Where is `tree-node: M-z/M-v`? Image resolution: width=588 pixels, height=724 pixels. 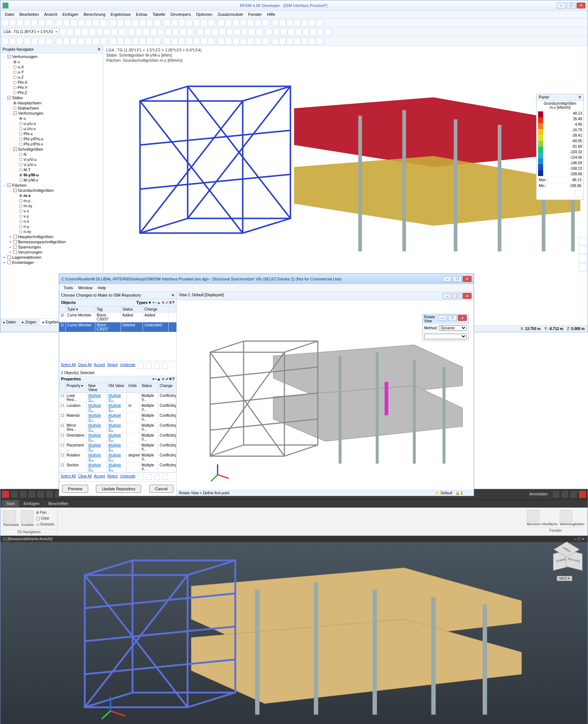 tree-node: M-z/M-v is located at coordinates (51, 180).